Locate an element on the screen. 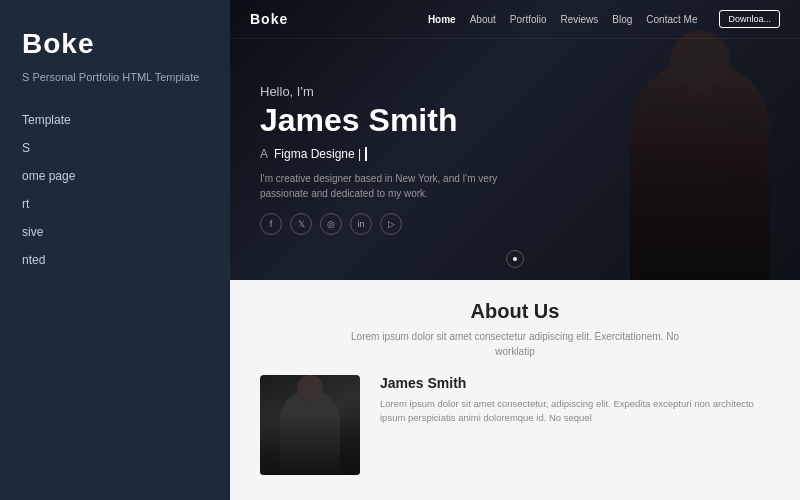 The image size is (800, 500). social-linkedin-icon: in is located at coordinates (361, 224).